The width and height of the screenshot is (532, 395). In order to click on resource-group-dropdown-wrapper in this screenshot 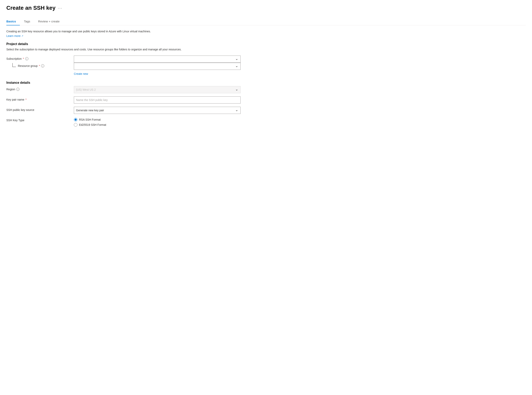, I will do `click(157, 66)`.